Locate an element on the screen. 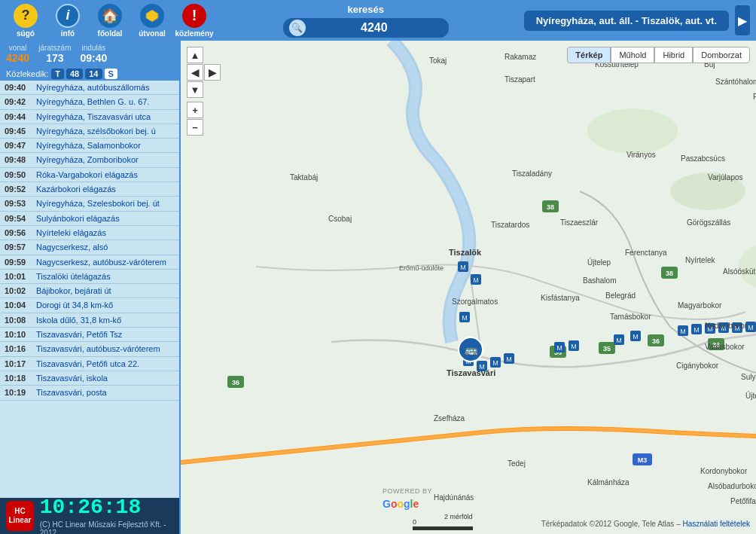  stop-item: 10:10Tiszavasvári, Petőfi Tsz is located at coordinates (90, 334).